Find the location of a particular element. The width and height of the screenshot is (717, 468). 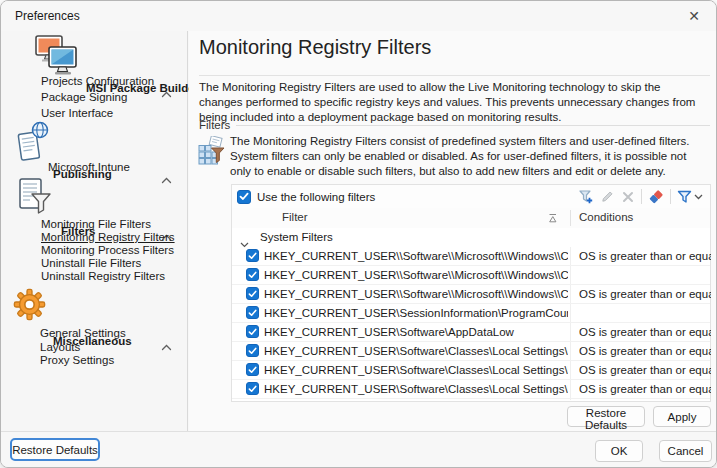

sidebar-item-monitoring-registry-filters: Monitoring Registry Filters is located at coordinates (108, 238).